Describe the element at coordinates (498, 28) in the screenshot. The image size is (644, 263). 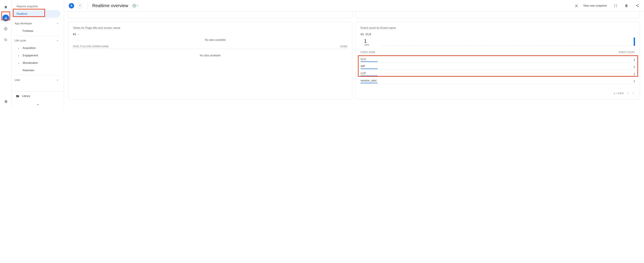
I see `events-card-title: Event count by Event name` at that location.